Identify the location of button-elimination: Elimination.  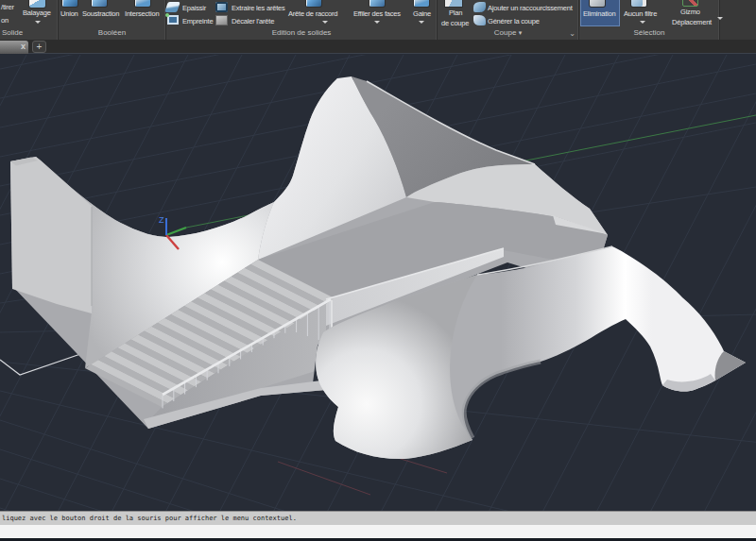
(599, 13).